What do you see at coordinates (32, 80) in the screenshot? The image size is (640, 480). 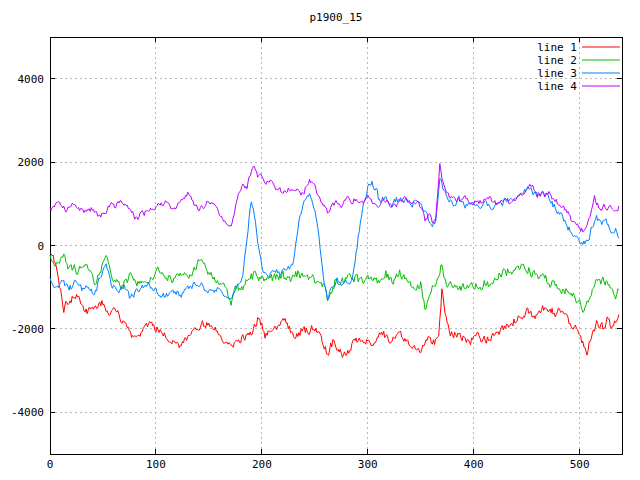 I see `y-tick-label: 4000` at bounding box center [32, 80].